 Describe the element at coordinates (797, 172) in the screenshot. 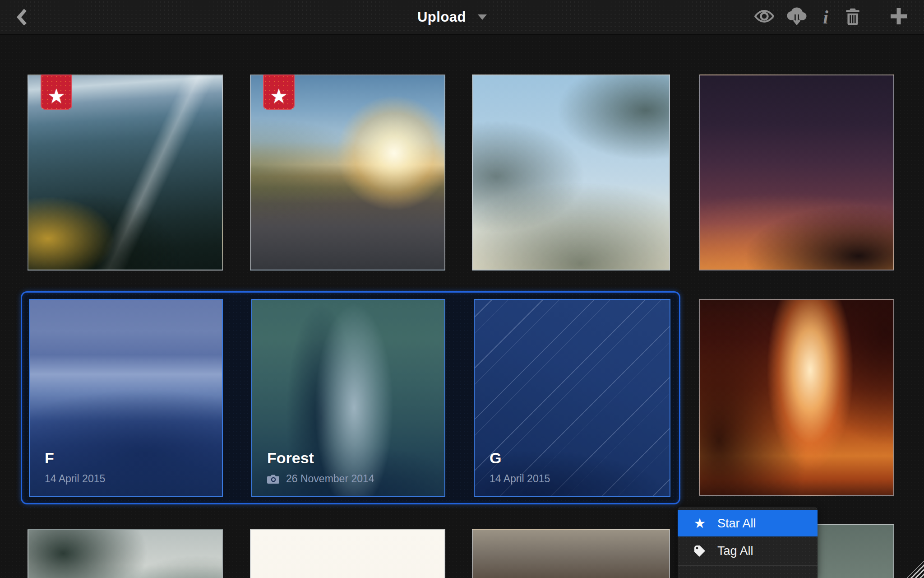

I see `photo-tile-night-sky` at that location.